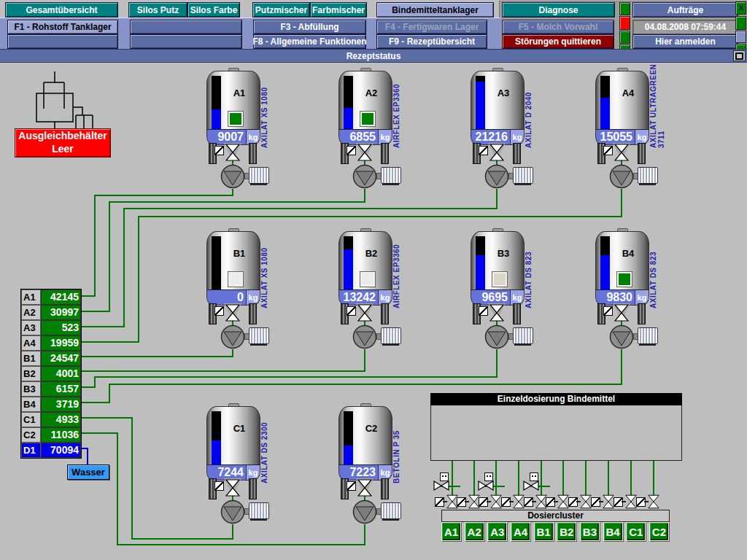 The height and width of the screenshot is (560, 747). Describe the element at coordinates (226, 137) in the screenshot. I see `amount-value: 9007` at that location.